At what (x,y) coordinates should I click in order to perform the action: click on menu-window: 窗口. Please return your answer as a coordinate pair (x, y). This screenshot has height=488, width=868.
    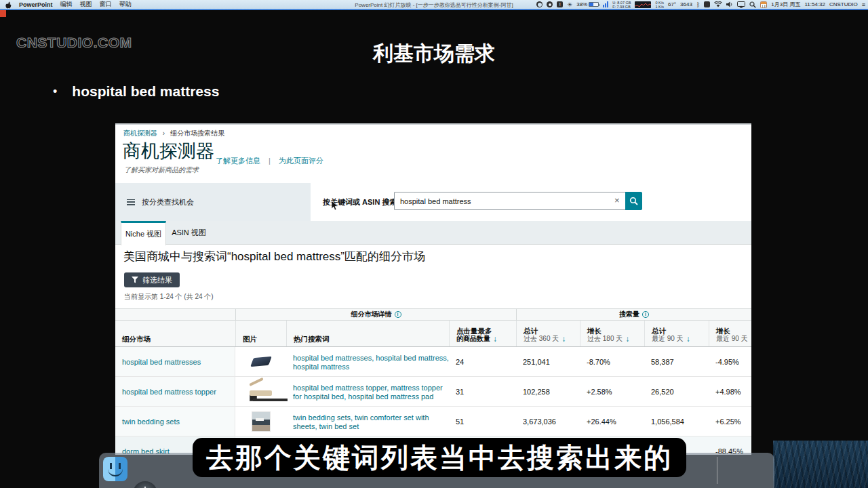
    Looking at the image, I should click on (106, 4).